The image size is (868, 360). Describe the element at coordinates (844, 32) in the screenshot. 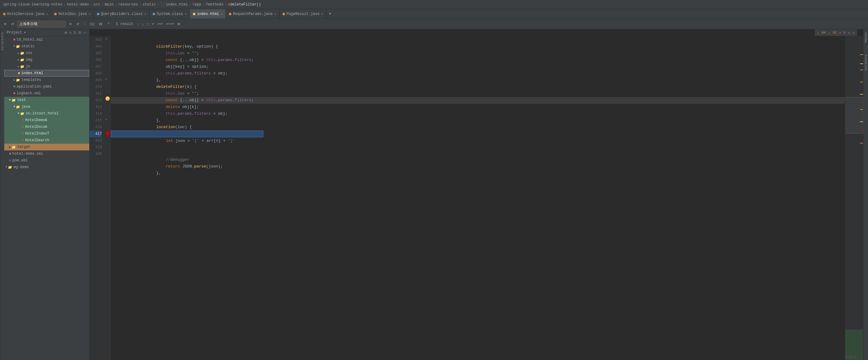

I see `error-count: 9` at that location.